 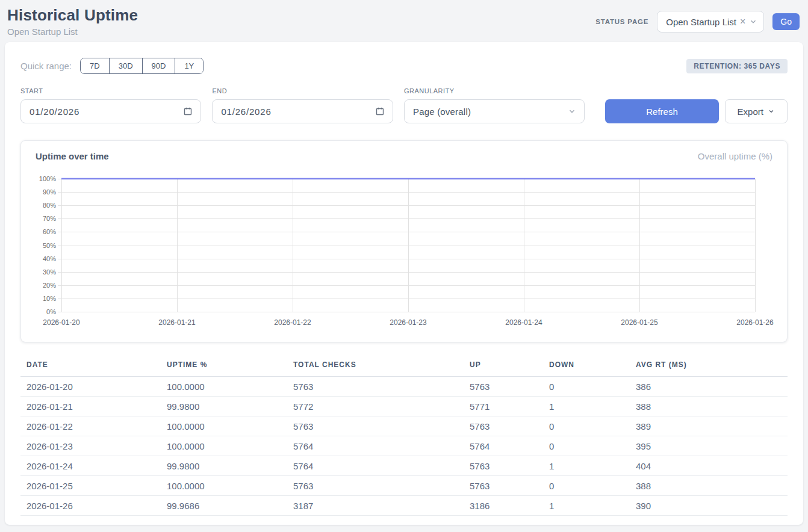 What do you see at coordinates (49, 259) in the screenshot?
I see `y-axis-tick-label: 40%` at bounding box center [49, 259].